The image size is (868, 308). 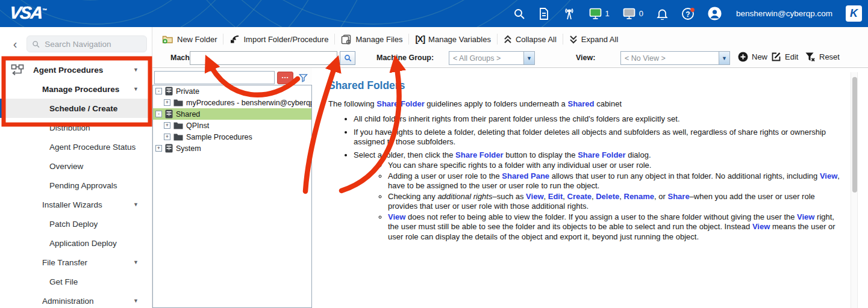 What do you see at coordinates (76, 70) in the screenshot?
I see `sidebar-item-agent-procedures: Agent Procedures ▼` at bounding box center [76, 70].